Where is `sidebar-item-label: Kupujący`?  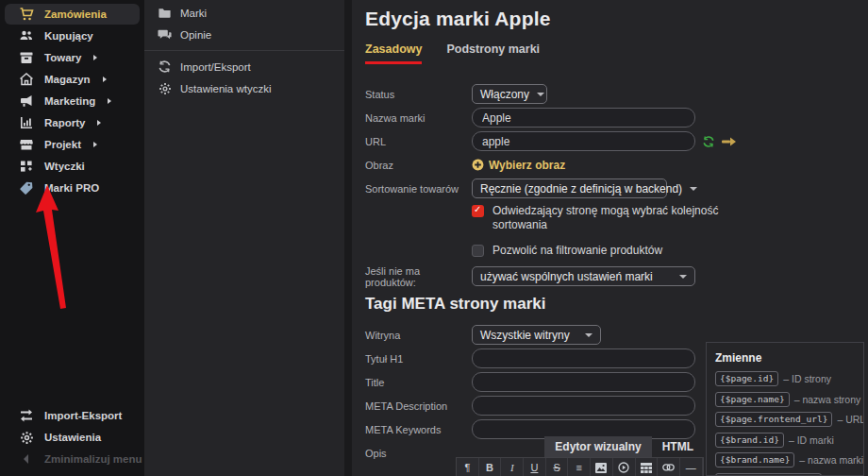 sidebar-item-label: Kupujący is located at coordinates (69, 36).